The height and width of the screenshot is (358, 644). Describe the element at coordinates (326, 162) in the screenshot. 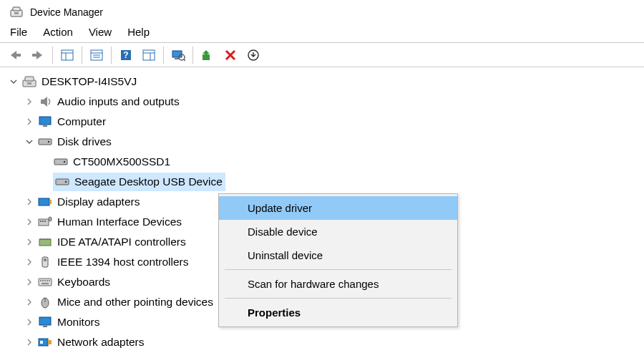

I see `tree-item-disk-child: CT500MX500SSD1` at that location.